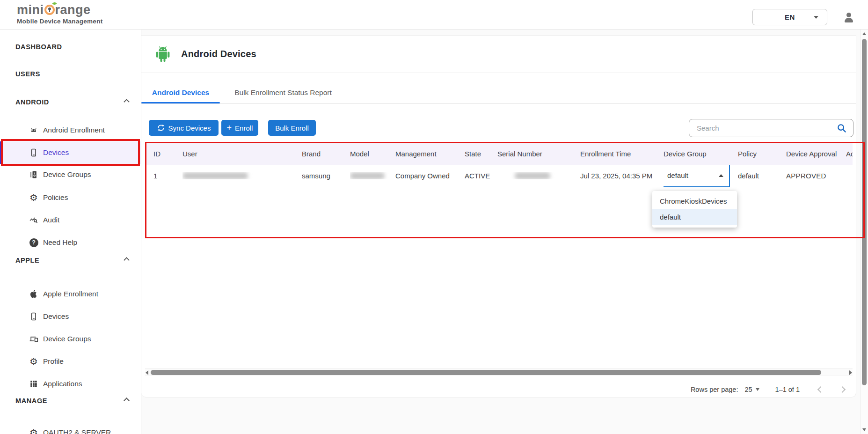  I want to click on sidebar-item-apple-enrollment: Apple Enrollment, so click(71, 294).